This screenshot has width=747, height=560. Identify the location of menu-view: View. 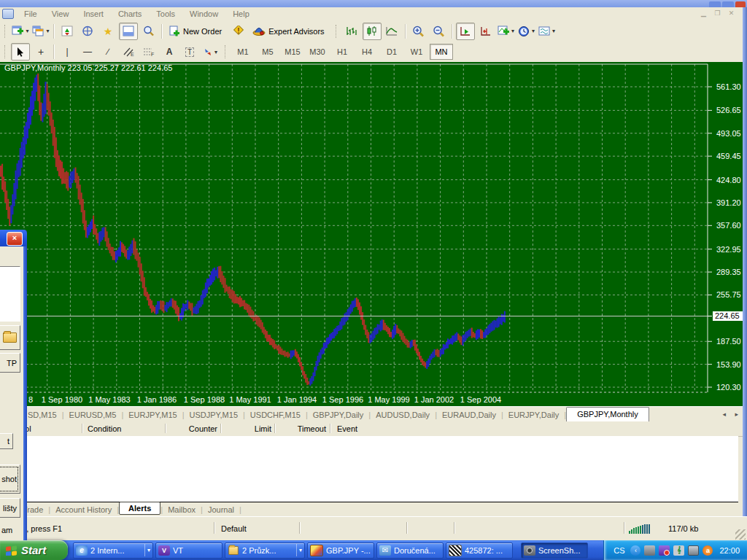
(61, 14).